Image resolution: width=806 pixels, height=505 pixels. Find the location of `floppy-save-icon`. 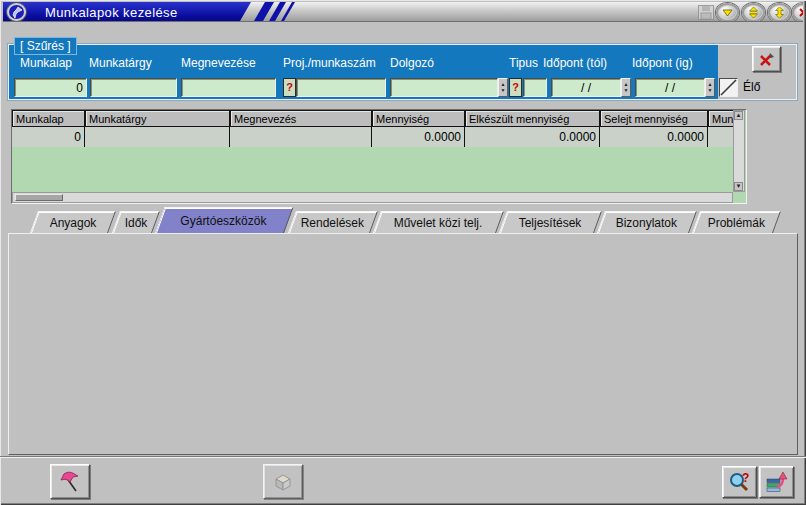

floppy-save-icon is located at coordinates (706, 12).